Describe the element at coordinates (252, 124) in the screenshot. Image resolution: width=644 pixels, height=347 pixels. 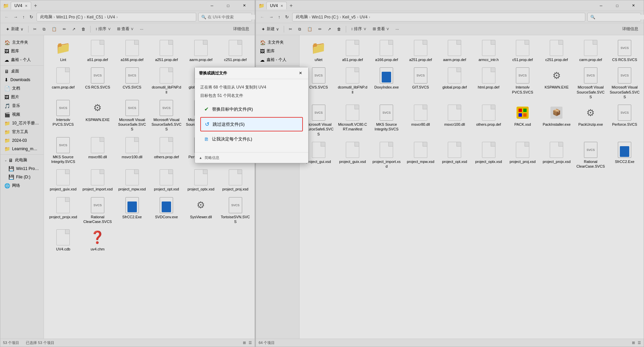
I see `dialog-option-skip: ↺ 跳过这些文件(S)` at that location.